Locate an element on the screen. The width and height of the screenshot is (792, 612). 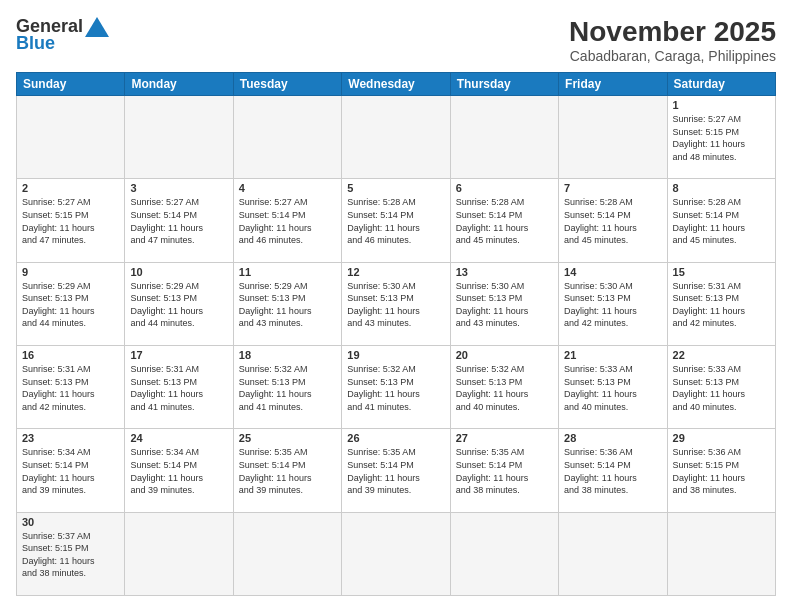
calendar-row-3: 16Sunrise: 5:31 AM Sunset: 5:13 PM Dayli… is located at coordinates (396, 386).